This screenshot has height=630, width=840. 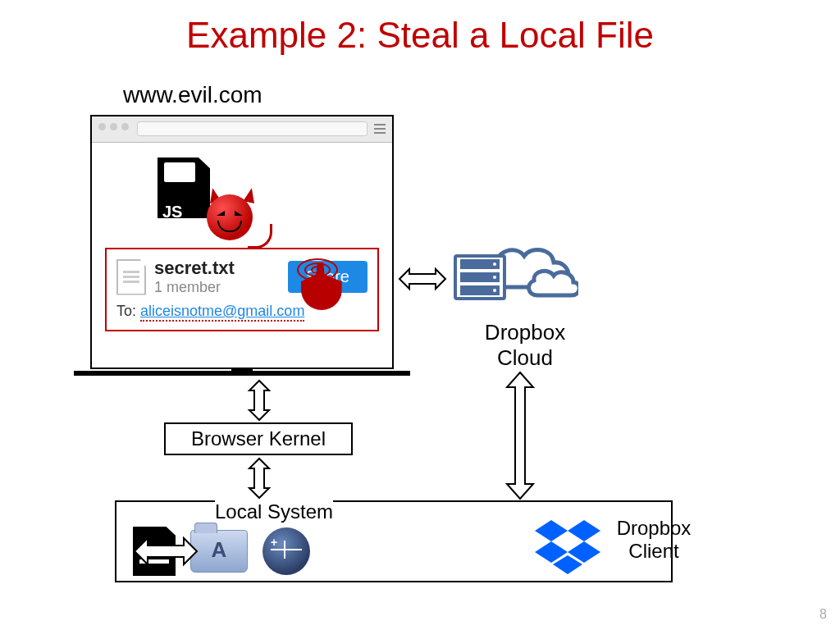 I want to click on share-filename: secret.txt, so click(x=194, y=268).